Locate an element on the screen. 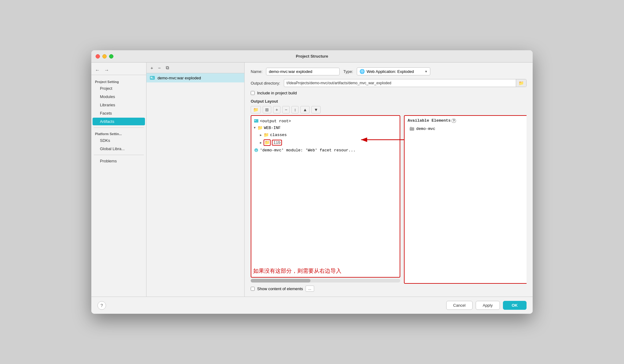 The image size is (624, 364). tree-output-root: <output root> is located at coordinates (325, 121).